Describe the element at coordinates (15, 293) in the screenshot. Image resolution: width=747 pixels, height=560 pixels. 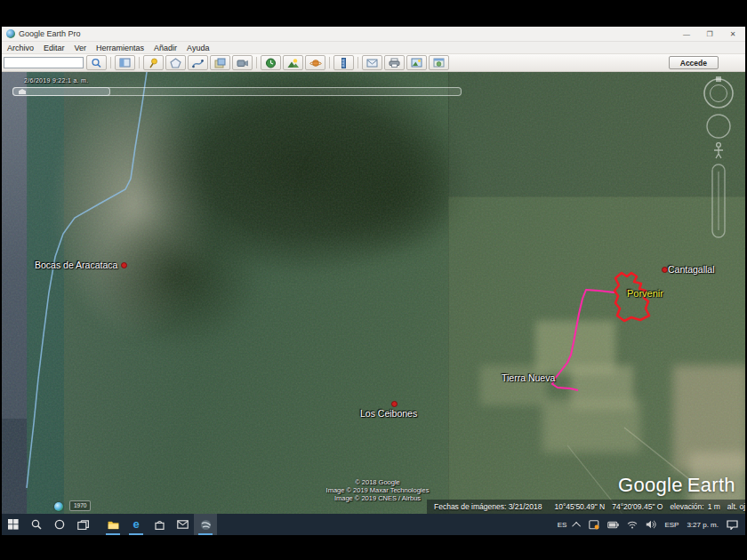
I see `terrain-left-strip` at that location.